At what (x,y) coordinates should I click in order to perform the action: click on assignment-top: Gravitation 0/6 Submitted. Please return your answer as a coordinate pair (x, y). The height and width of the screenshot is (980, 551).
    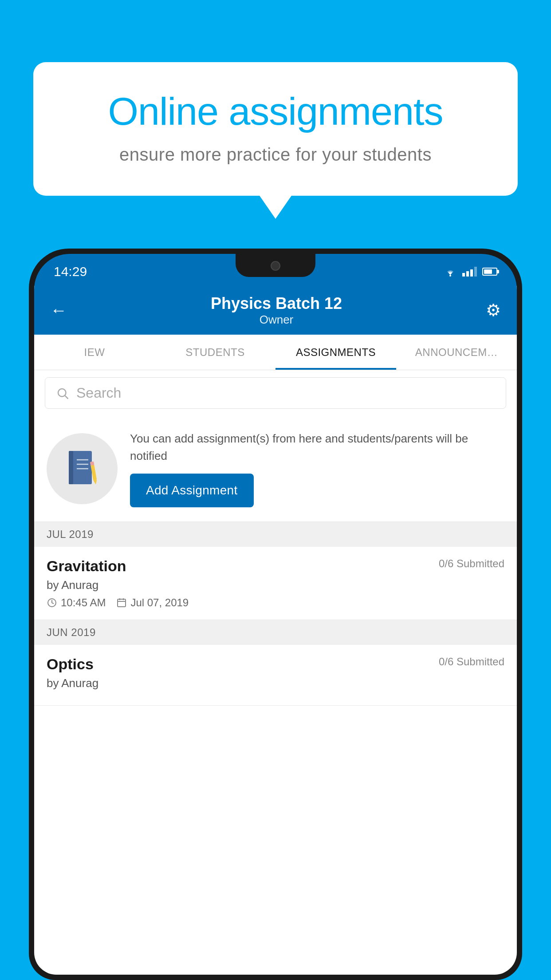
    Looking at the image, I should click on (276, 566).